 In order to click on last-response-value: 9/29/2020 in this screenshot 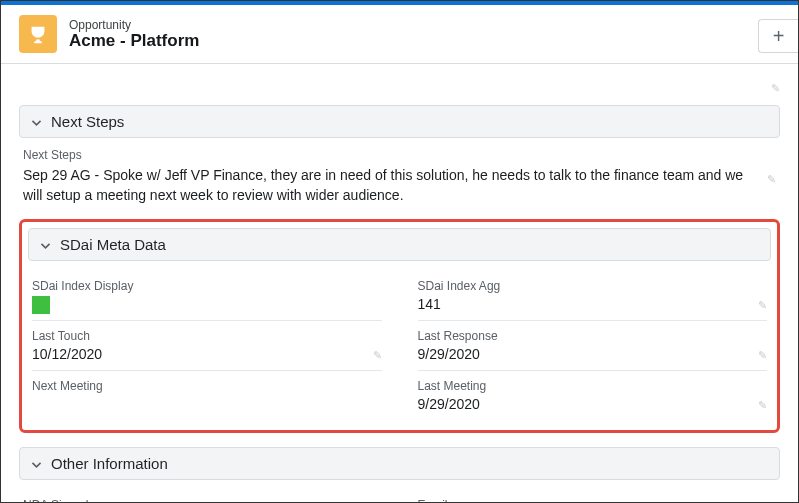, I will do `click(449, 355)`.